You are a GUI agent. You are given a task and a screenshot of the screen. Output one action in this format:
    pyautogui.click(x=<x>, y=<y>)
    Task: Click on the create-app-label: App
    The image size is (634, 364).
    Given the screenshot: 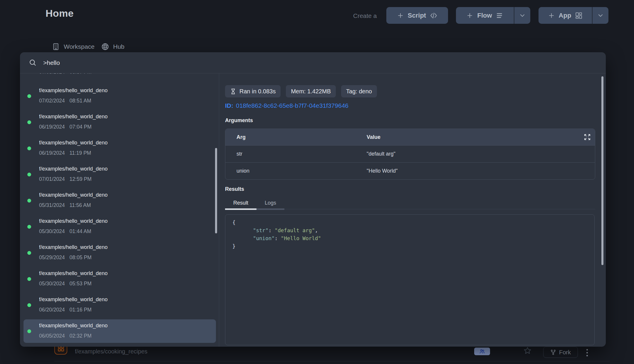 What is the action you would take?
    pyautogui.click(x=565, y=16)
    